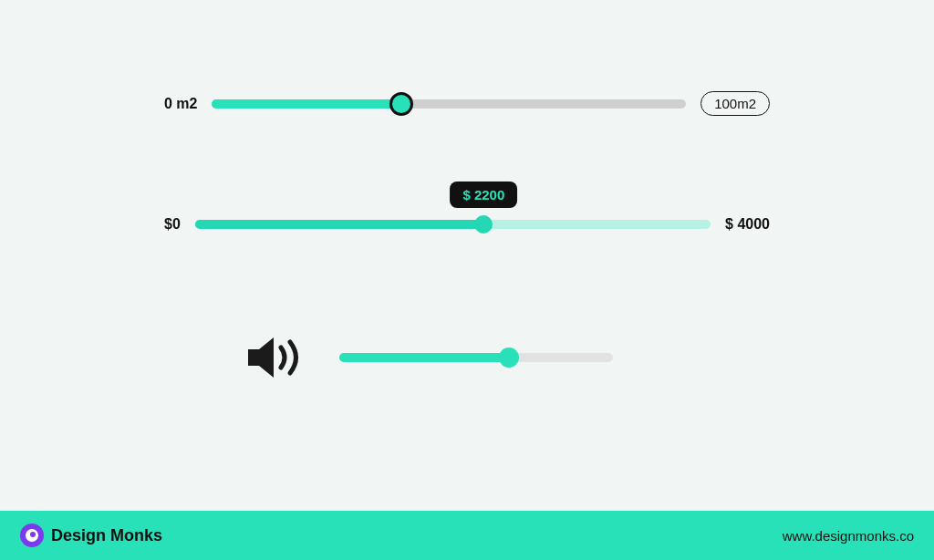 The height and width of the screenshot is (560, 934). Describe the element at coordinates (172, 224) in the screenshot. I see `price-min-label: $0` at that location.